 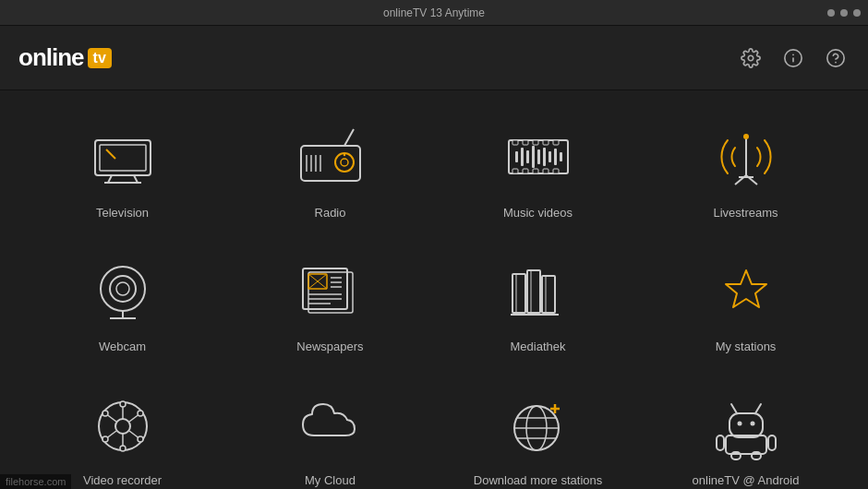 I want to click on my-cloud-label: My Cloud, so click(x=331, y=481).